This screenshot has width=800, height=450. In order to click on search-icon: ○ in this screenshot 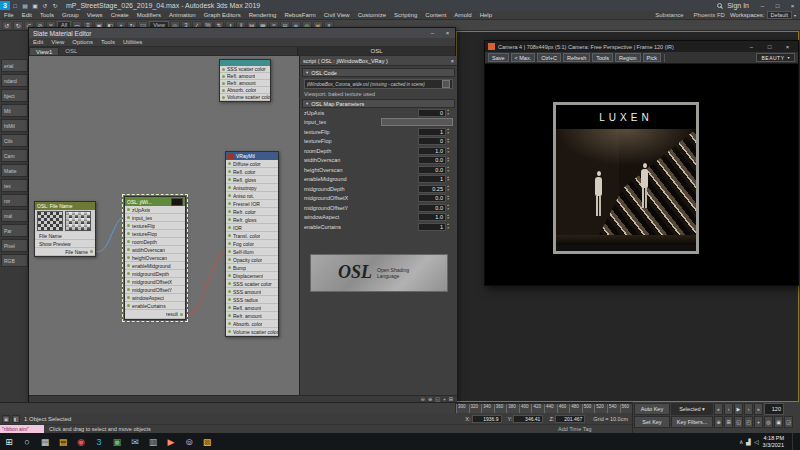, I will do `click(27, 442)`.